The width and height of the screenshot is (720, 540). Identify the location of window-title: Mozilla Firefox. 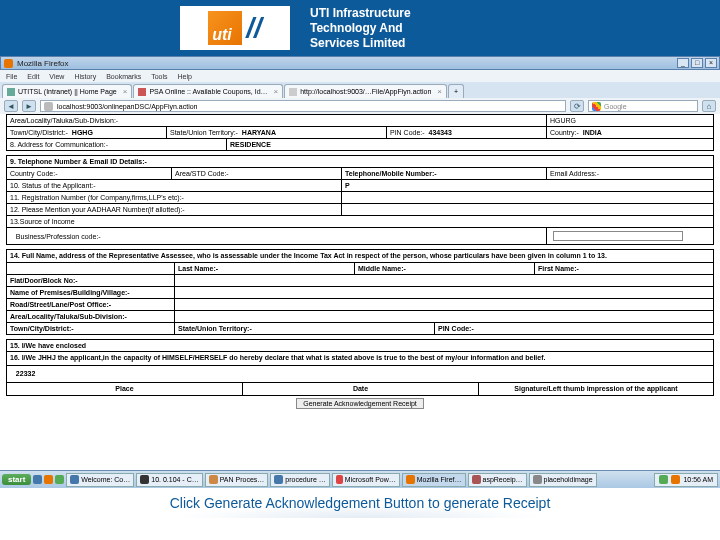
(43, 64).